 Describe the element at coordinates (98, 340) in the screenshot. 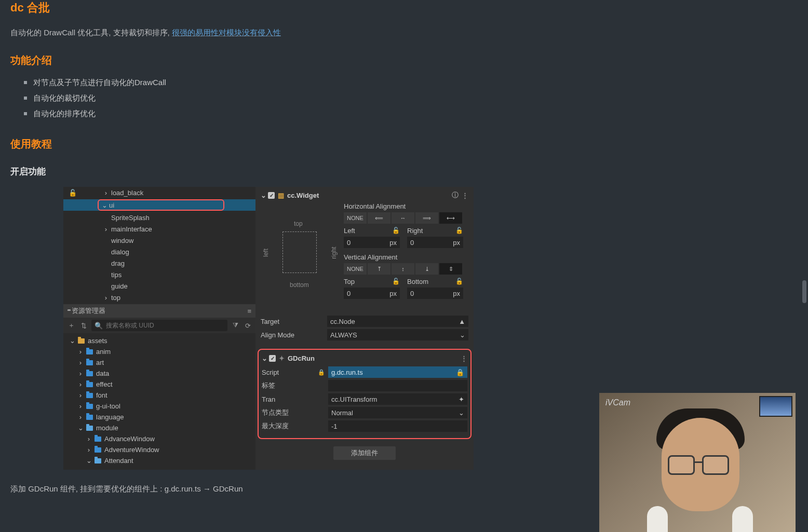

I see `asset-root: assets` at that location.